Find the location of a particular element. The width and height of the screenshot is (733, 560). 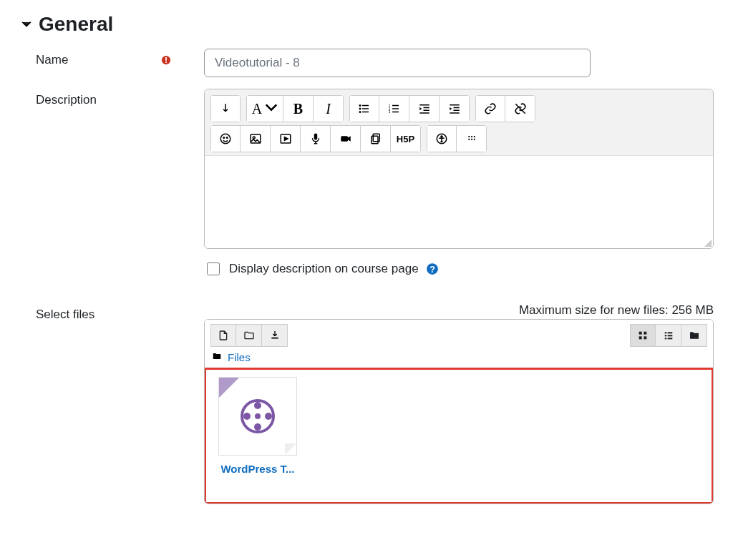

folder-icon is located at coordinates (217, 358).